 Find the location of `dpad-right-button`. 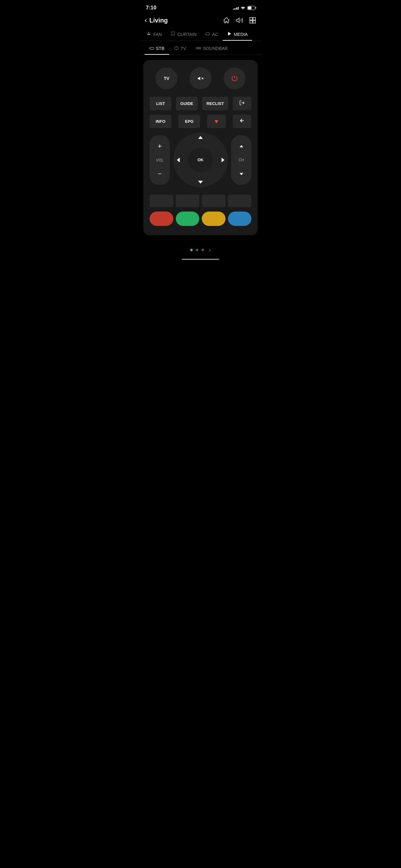

dpad-right-button is located at coordinates (223, 160).